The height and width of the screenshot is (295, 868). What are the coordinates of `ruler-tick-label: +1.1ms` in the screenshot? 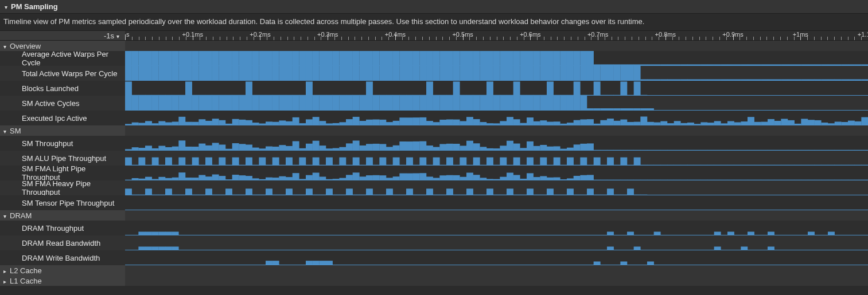 It's located at (863, 34).